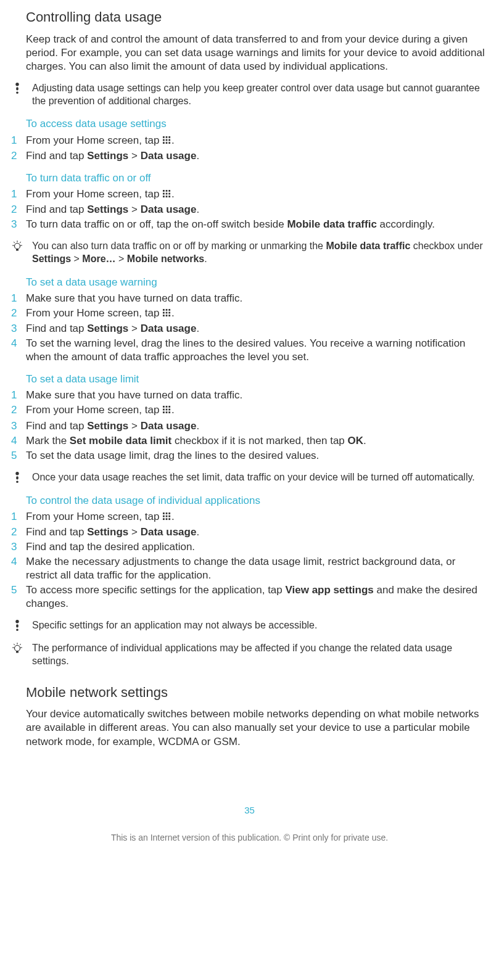  What do you see at coordinates (257, 501) in the screenshot?
I see `proc5-title: To control the data usage of individual …` at bounding box center [257, 501].